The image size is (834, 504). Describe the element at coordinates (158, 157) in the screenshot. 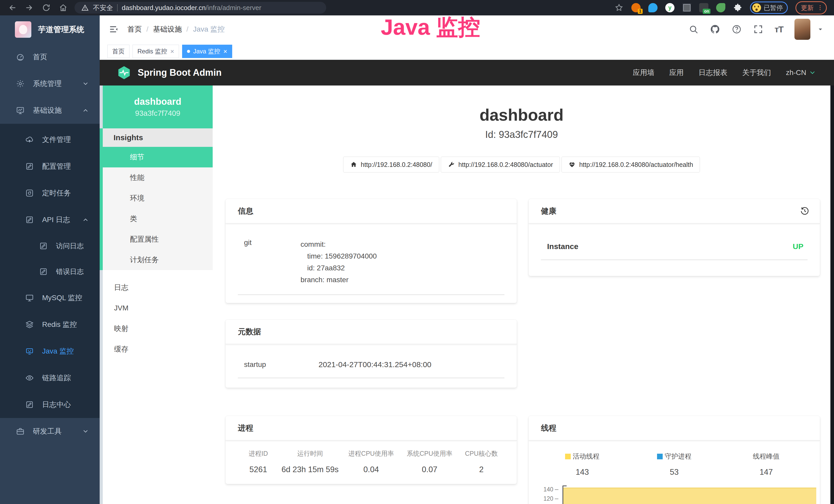

I see `sba-item-details: 细节` at that location.